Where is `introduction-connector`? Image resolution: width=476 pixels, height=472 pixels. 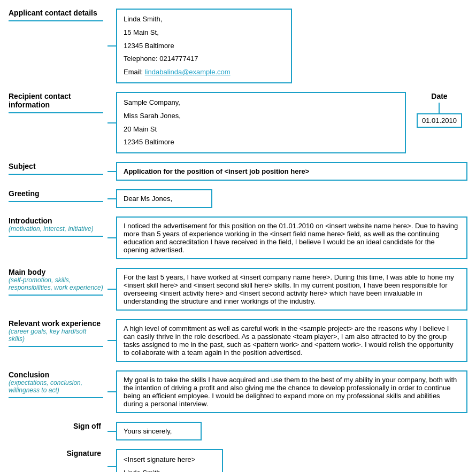
introduction-connector is located at coordinates (112, 238).